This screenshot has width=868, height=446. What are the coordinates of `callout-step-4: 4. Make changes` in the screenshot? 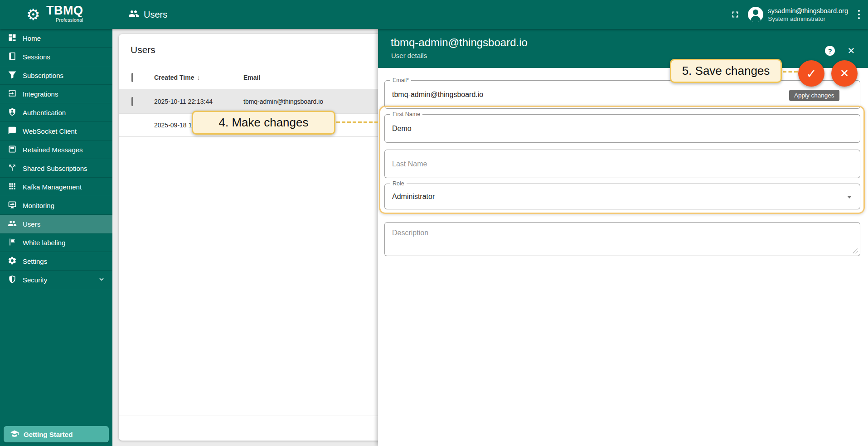 It's located at (264, 122).